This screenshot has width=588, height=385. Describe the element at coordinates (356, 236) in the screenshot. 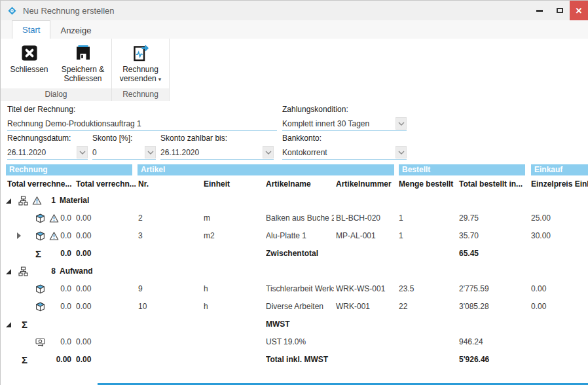

I see `artikelnummer-cell: MP-AL-001` at that location.